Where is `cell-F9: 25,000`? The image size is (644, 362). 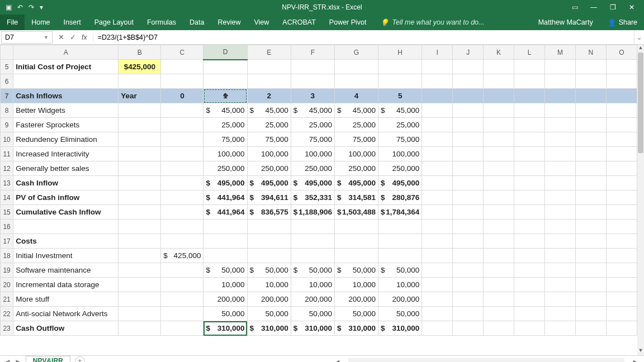
cell-F9: 25,000 is located at coordinates (312, 125).